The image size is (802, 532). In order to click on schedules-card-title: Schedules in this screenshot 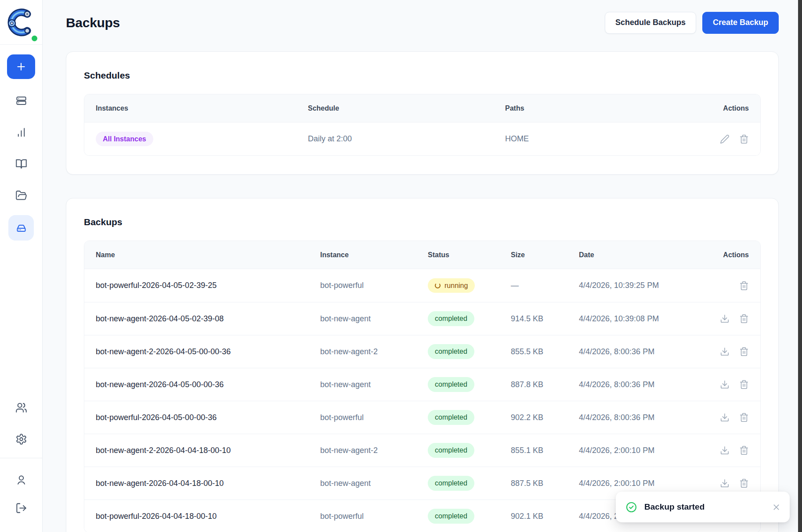, I will do `click(423, 75)`.